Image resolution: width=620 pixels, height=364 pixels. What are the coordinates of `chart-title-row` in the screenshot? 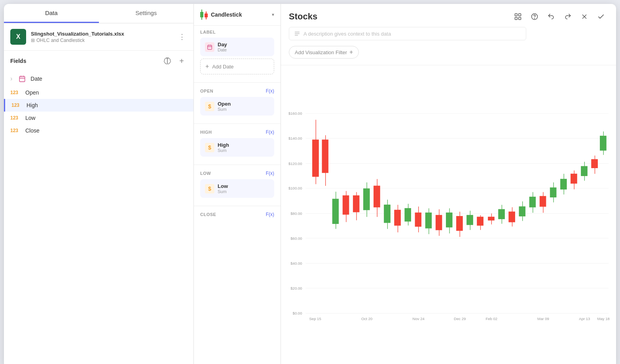 It's located at (449, 17).